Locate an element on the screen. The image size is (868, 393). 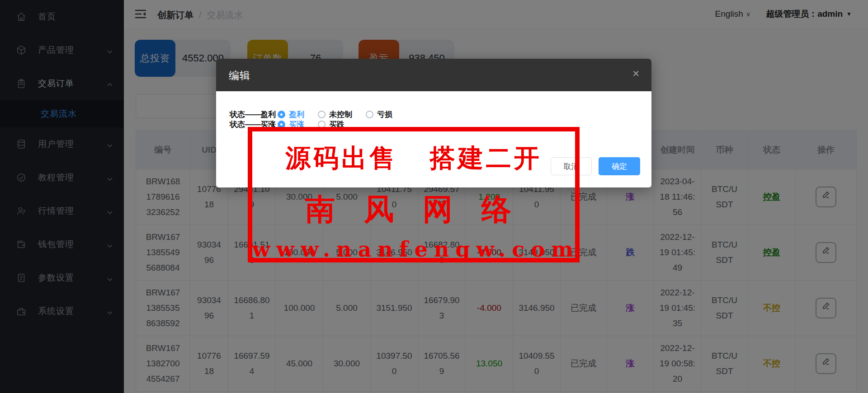
cancel-button: 取消 is located at coordinates (571, 166).